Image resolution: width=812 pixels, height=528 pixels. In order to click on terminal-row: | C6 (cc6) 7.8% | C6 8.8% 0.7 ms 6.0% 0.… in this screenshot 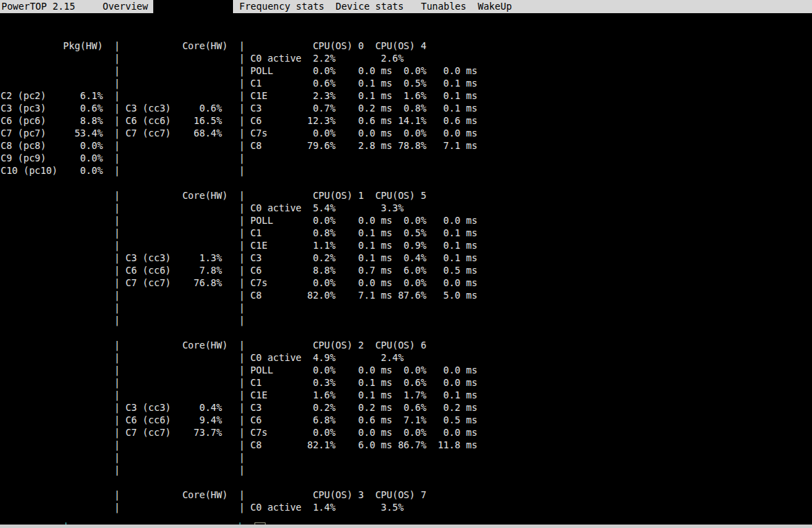, I will do `click(239, 270)`.